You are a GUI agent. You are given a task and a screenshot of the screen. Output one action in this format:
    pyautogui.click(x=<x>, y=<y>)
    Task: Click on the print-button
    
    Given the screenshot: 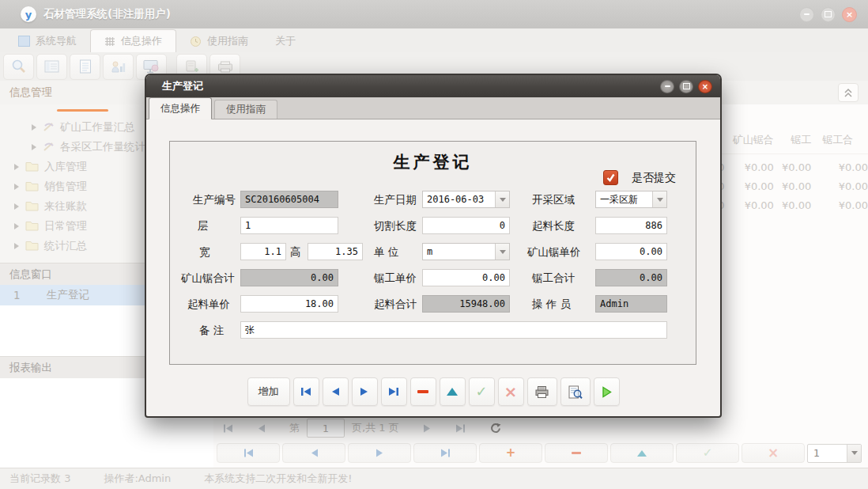 What is the action you would take?
    pyautogui.click(x=542, y=392)
    